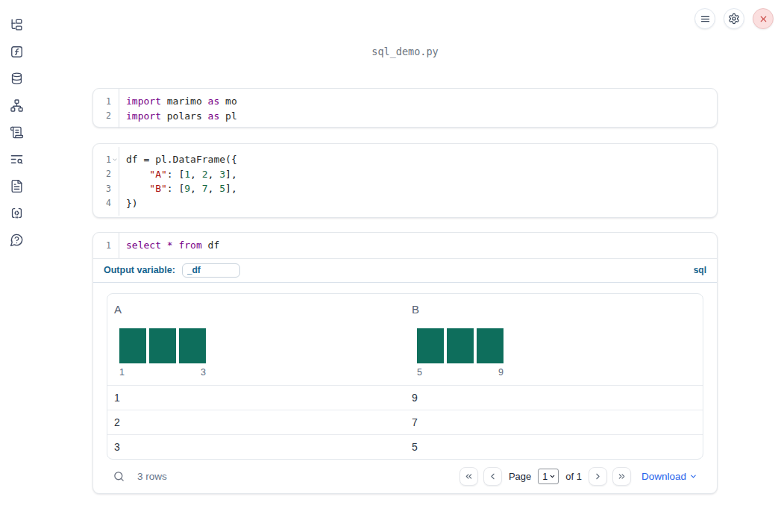 This screenshot has height=532, width=778. Describe the element at coordinates (419, 372) in the screenshot. I see `histogram-min-label: 5` at that location.